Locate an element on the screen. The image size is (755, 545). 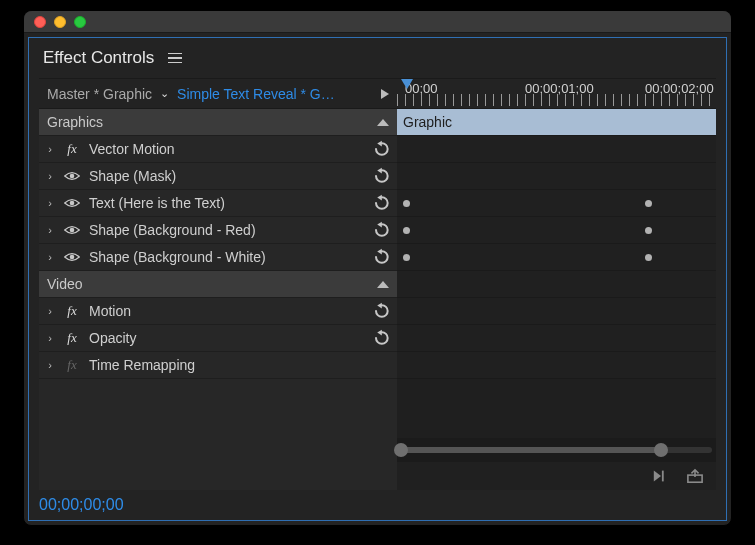
timecode-display: 00;00;00;00 is located at coordinates (378, 505).